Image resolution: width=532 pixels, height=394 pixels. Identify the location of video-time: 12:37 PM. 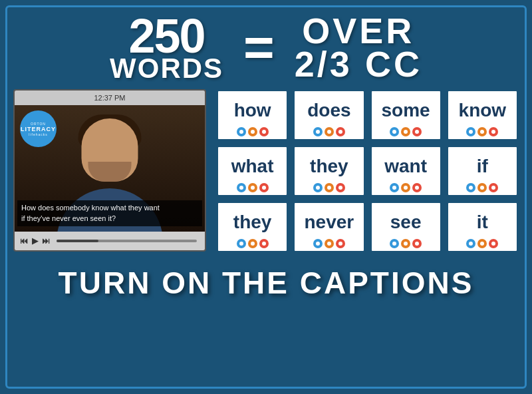
(109, 98).